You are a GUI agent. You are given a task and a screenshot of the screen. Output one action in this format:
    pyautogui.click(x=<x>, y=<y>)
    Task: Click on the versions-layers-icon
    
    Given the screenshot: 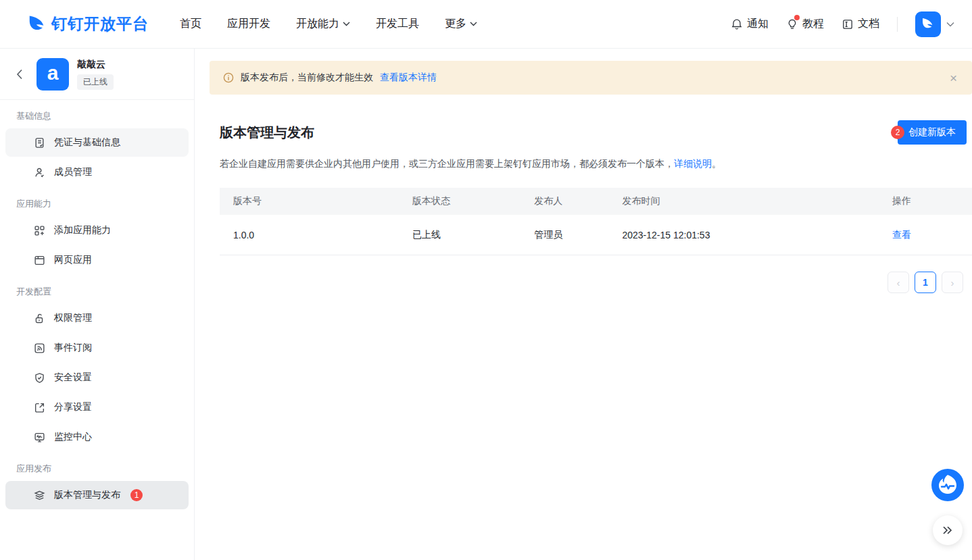 What is the action you would take?
    pyautogui.click(x=39, y=496)
    